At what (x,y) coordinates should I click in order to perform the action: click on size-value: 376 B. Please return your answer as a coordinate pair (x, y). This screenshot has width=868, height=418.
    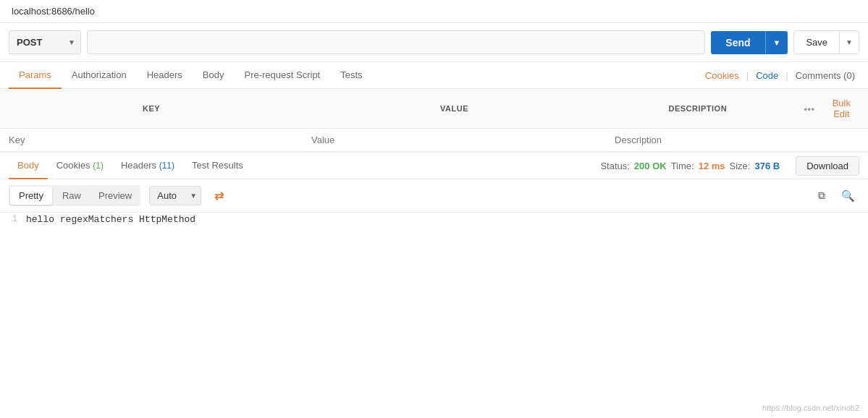
    Looking at the image, I should click on (767, 166).